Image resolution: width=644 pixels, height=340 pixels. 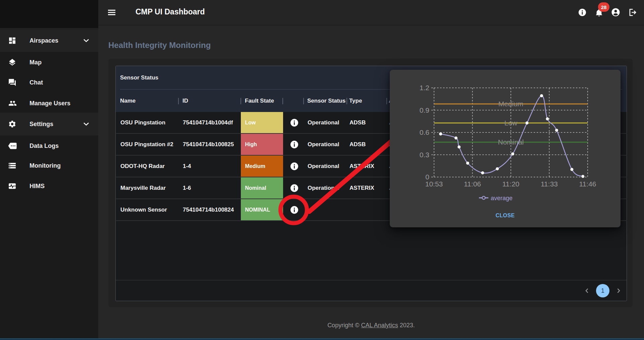 I want to click on svg-text: 11:46, so click(x=588, y=184).